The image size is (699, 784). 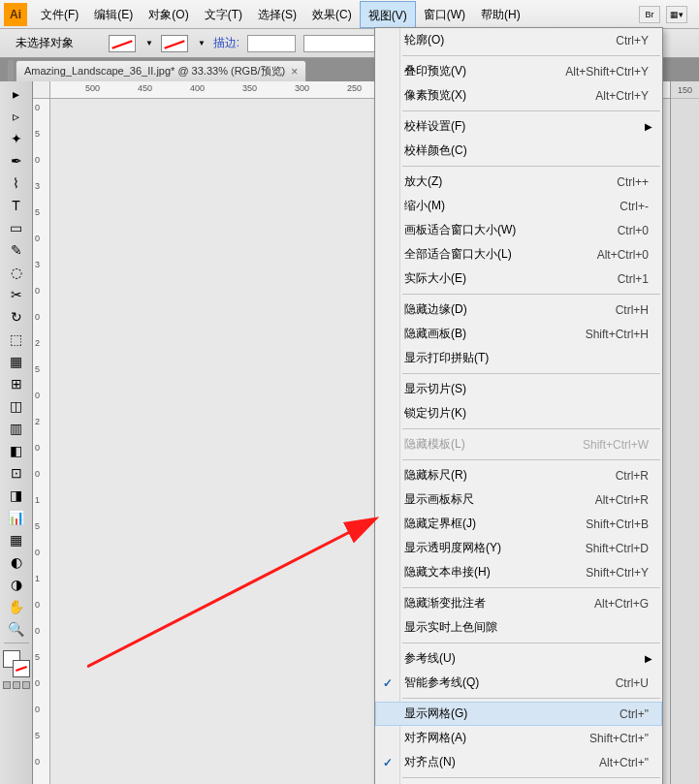 What do you see at coordinates (677, 15) in the screenshot?
I see `arrange-docs-button: ▦▾` at bounding box center [677, 15].